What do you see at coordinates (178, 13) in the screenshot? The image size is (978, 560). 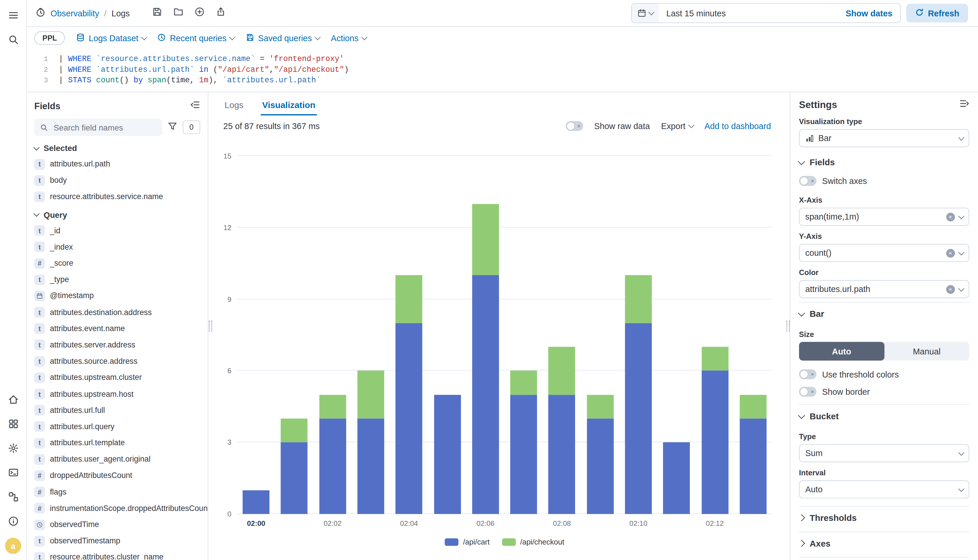 I see `open-folder-icon` at bounding box center [178, 13].